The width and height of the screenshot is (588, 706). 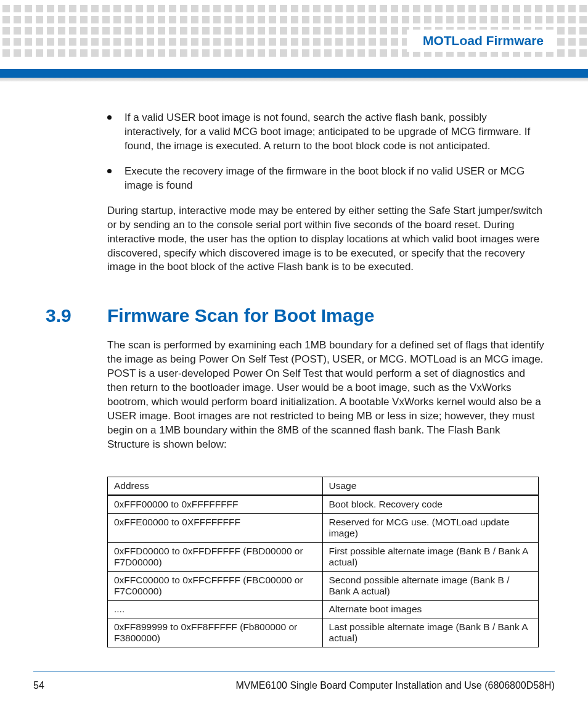 What do you see at coordinates (216, 586) in the screenshot?
I see `table-cell: 0xFFC00000 to 0xFFCFFFFF (FBC00000 or F7…` at bounding box center [216, 586].